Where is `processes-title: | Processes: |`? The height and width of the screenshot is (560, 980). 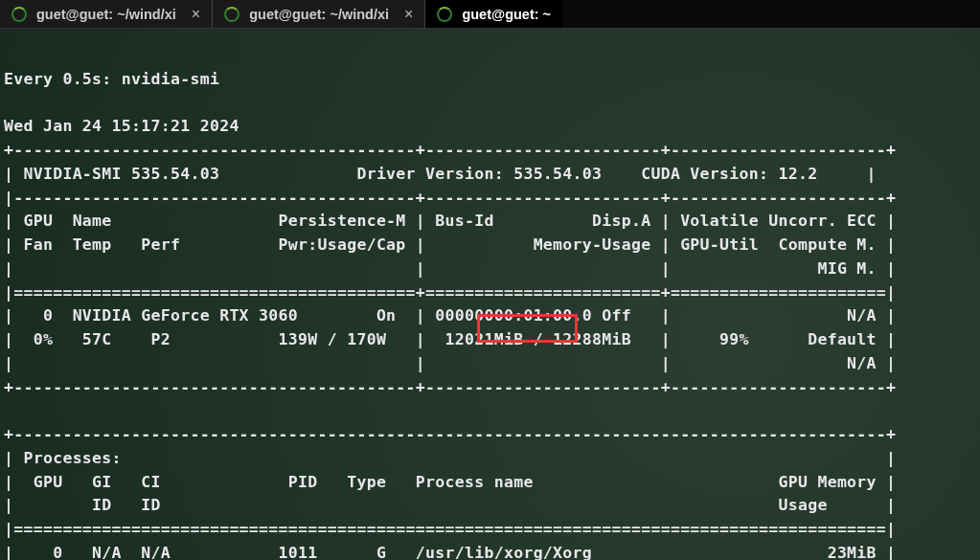
processes-title: | Processes: | is located at coordinates (450, 458).